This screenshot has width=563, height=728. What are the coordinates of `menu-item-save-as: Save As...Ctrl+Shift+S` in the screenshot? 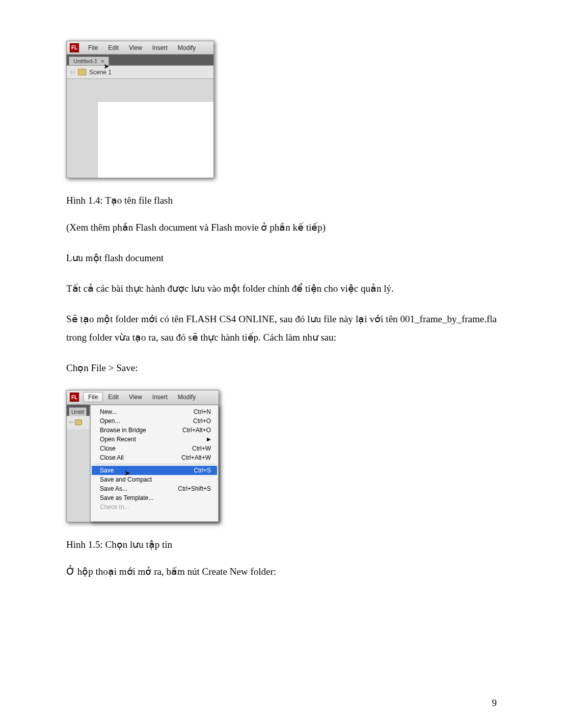 It's located at (154, 489).